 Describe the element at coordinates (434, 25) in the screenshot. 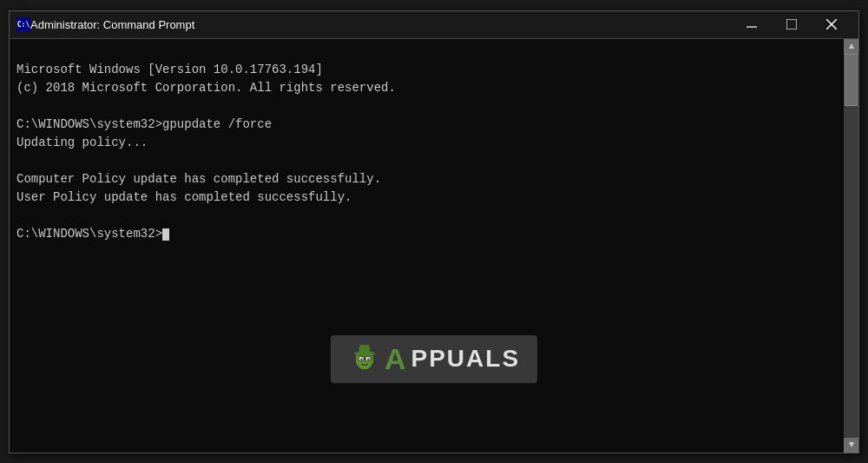

I see `title-bar: C:\ Administrator: Command Prompt` at that location.